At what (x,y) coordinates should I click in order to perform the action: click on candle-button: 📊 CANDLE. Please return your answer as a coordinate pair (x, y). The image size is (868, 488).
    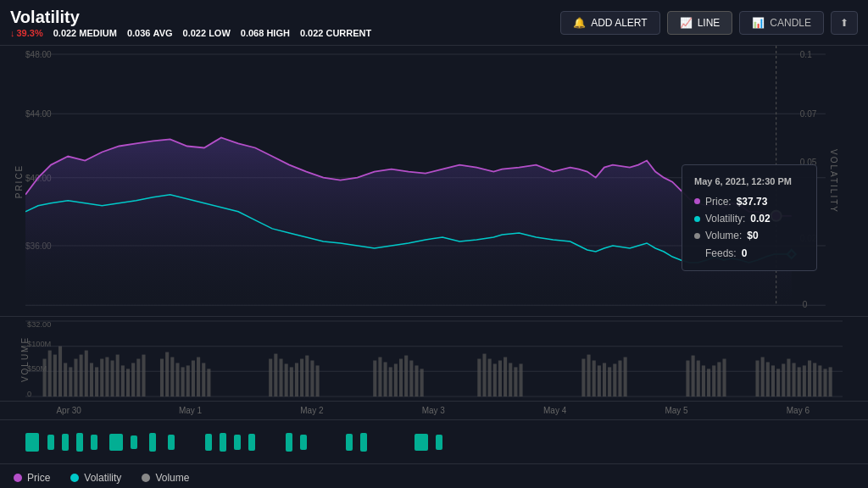
    Looking at the image, I should click on (782, 23).